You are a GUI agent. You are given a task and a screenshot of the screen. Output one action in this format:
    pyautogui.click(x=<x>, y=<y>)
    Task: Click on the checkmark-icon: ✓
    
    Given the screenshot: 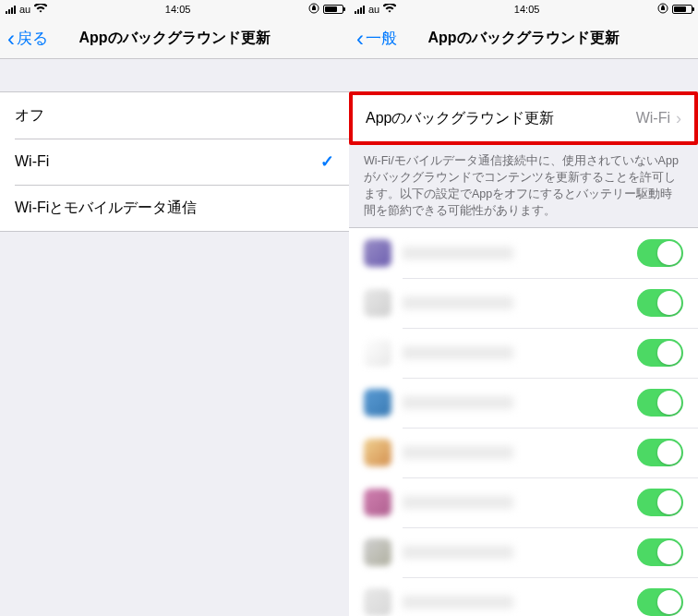 What is the action you would take?
    pyautogui.click(x=327, y=162)
    